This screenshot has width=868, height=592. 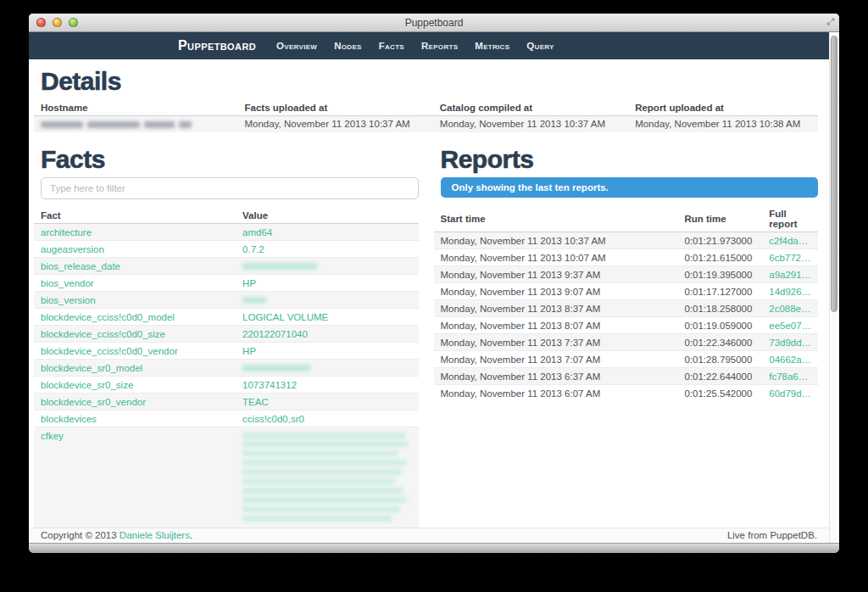 What do you see at coordinates (790, 343) in the screenshot?
I see `full-report-link: 73d9dd…` at bounding box center [790, 343].